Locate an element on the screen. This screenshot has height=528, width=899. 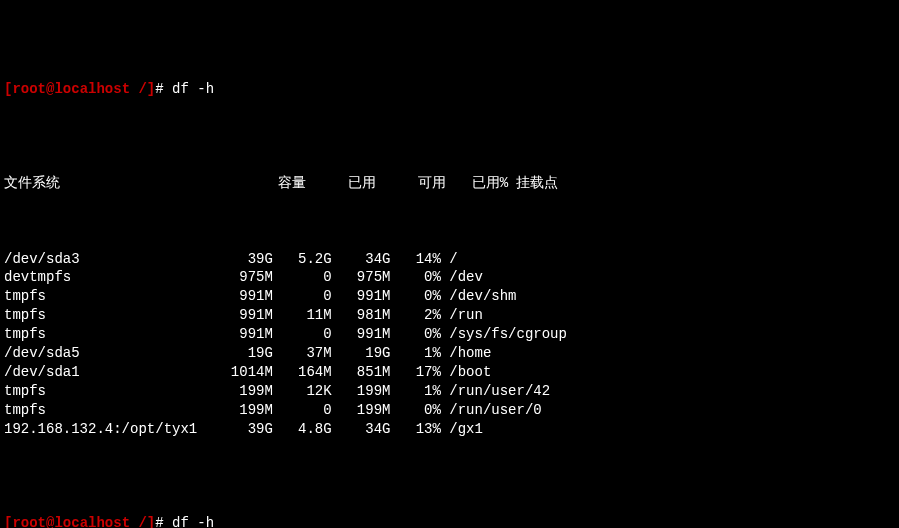
df-row: tmpfs 991M 0 991M 0% /dev/shm is located at coordinates (450, 296).